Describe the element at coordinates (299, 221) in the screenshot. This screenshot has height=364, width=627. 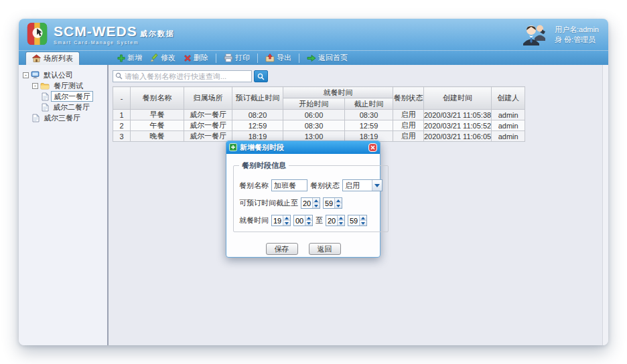
I see `dining-start-minute-input` at that location.